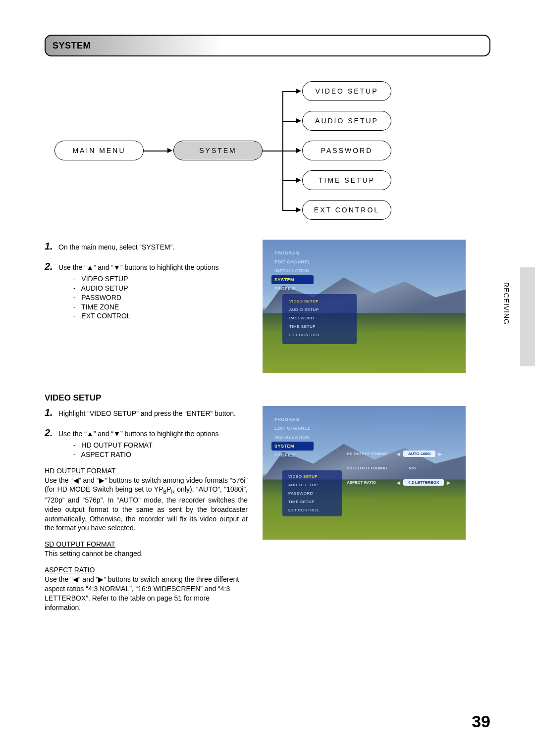  I want to click on video-setup-heading: VIDEO SETUP, so click(268, 398).